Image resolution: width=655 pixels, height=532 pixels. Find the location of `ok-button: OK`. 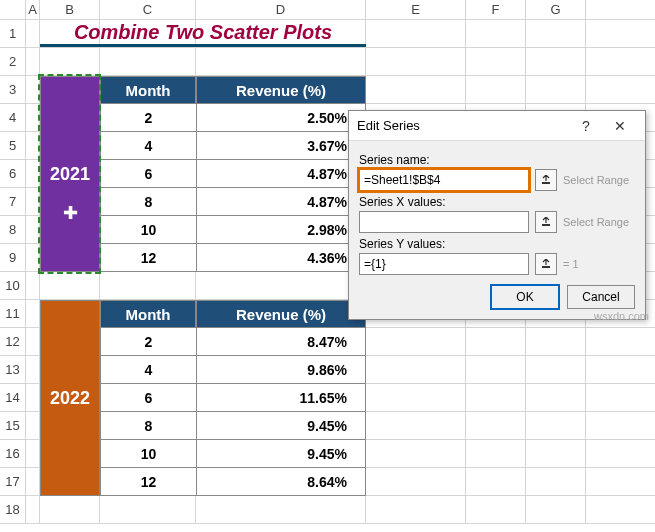

ok-button: OK is located at coordinates (525, 297).